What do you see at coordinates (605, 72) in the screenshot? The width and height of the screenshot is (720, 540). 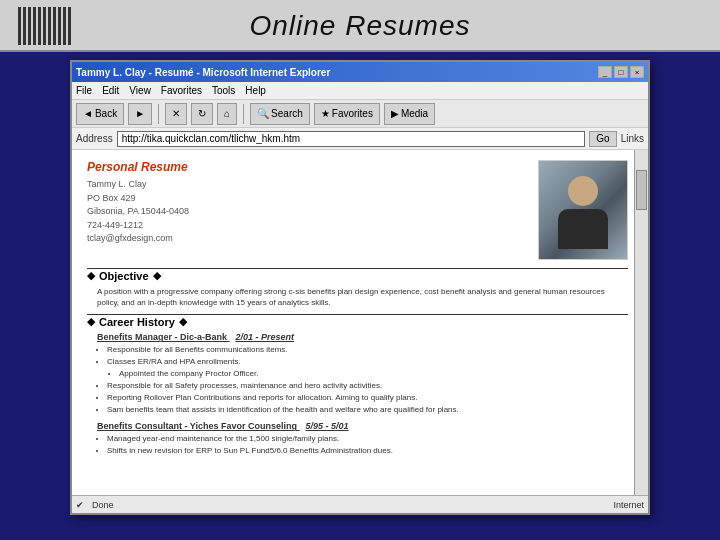 I see `minimize-button: _` at bounding box center [605, 72].